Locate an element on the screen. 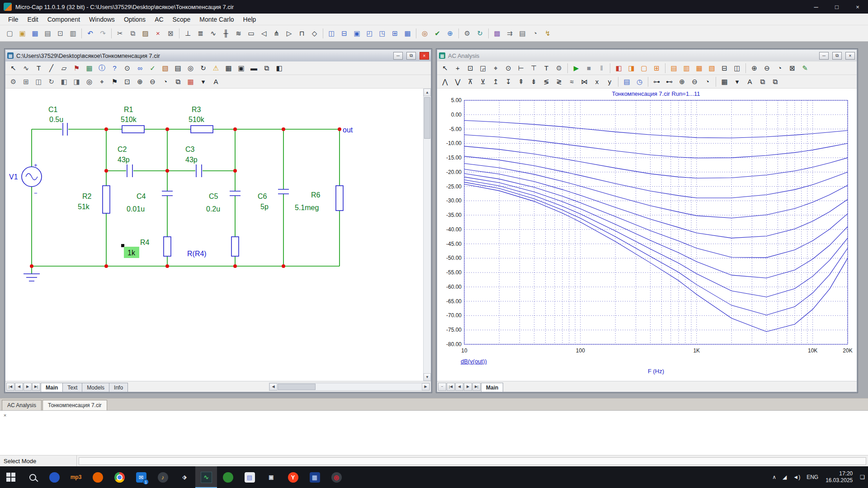  sine-source-button: ∿ is located at coordinates (213, 33).